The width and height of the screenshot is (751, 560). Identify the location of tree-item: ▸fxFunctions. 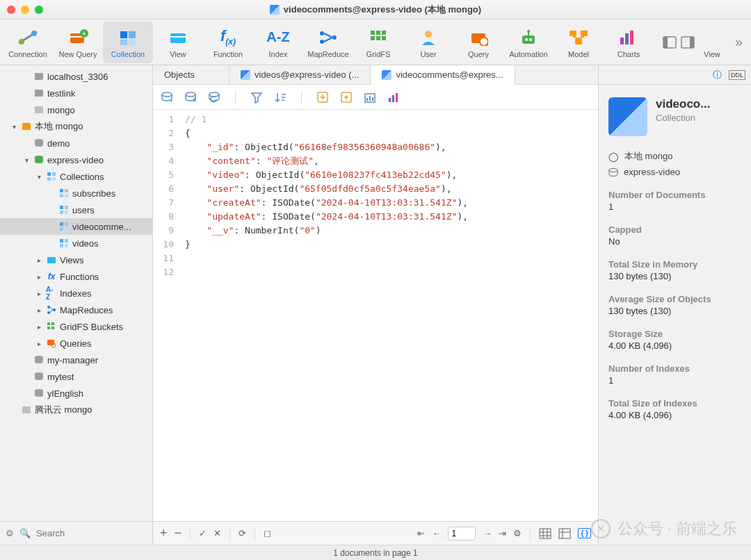
(76, 277).